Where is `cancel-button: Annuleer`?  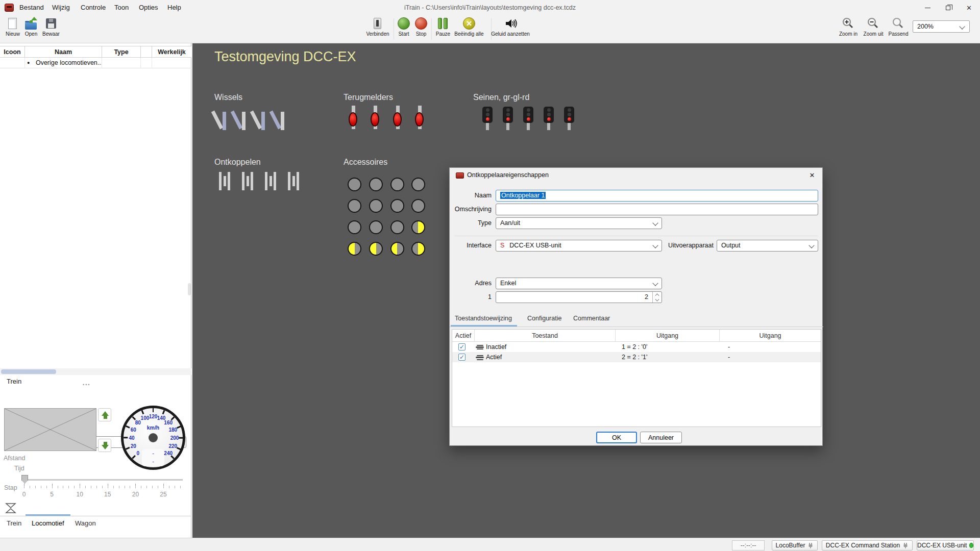 cancel-button: Annuleer is located at coordinates (661, 438).